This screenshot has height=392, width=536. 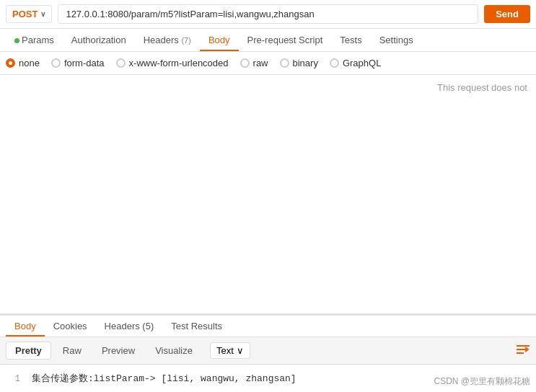 What do you see at coordinates (268, 351) in the screenshot?
I see `response-toolbar: Pretty Raw Preview Visualize Text ∨` at bounding box center [268, 351].